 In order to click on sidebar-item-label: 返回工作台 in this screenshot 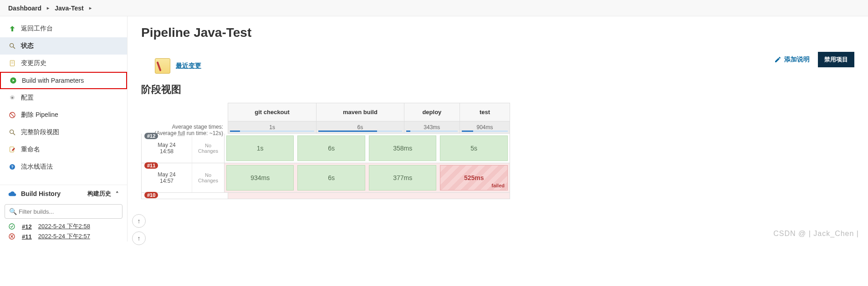, I will do `click(37, 29)`.